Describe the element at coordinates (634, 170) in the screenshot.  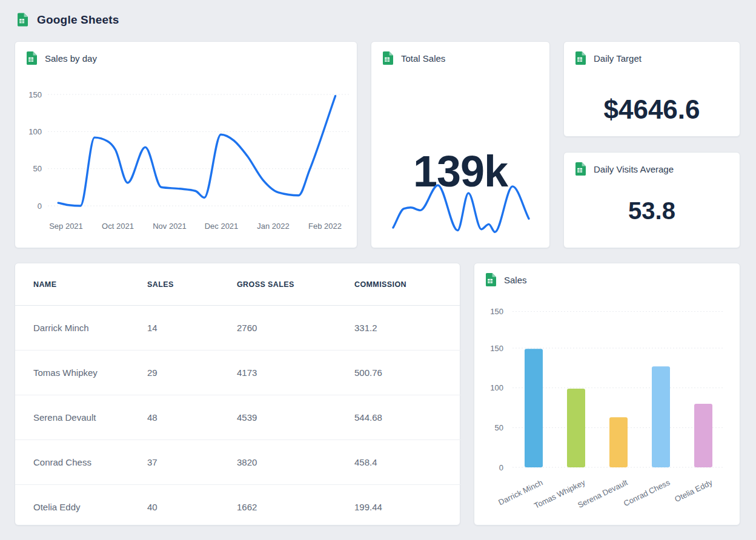
I see `card-title-label: Daily Visits Average` at that location.